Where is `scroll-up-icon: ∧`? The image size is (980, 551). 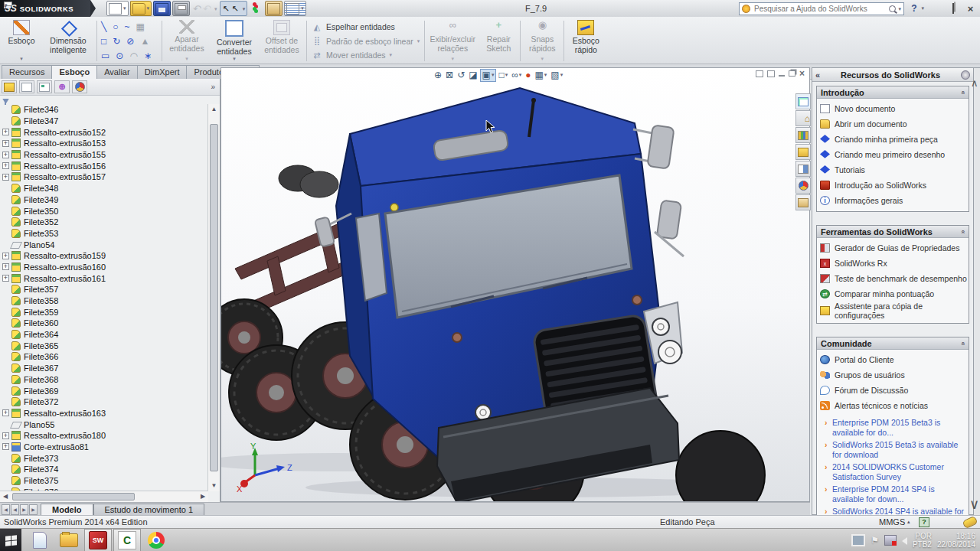
scroll-up-icon: ∧ is located at coordinates (975, 83).